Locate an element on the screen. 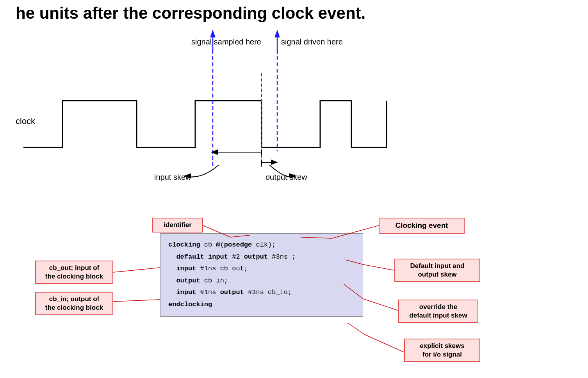  code-line-4: output cb_in; is located at coordinates (262, 281).